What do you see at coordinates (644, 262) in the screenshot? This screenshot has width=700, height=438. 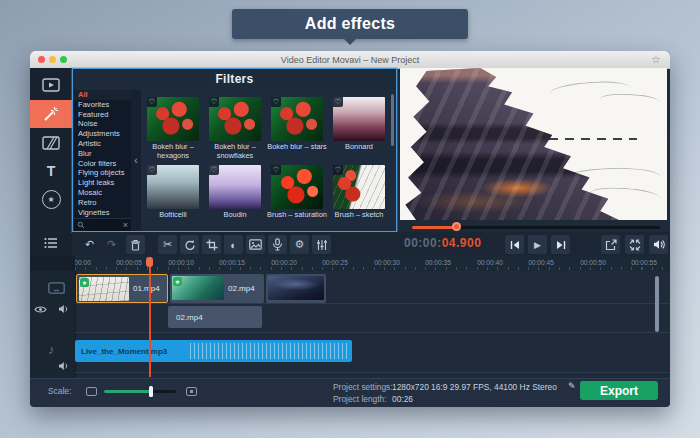 I see `ruler-tick-label: 00:00:55` at bounding box center [644, 262].